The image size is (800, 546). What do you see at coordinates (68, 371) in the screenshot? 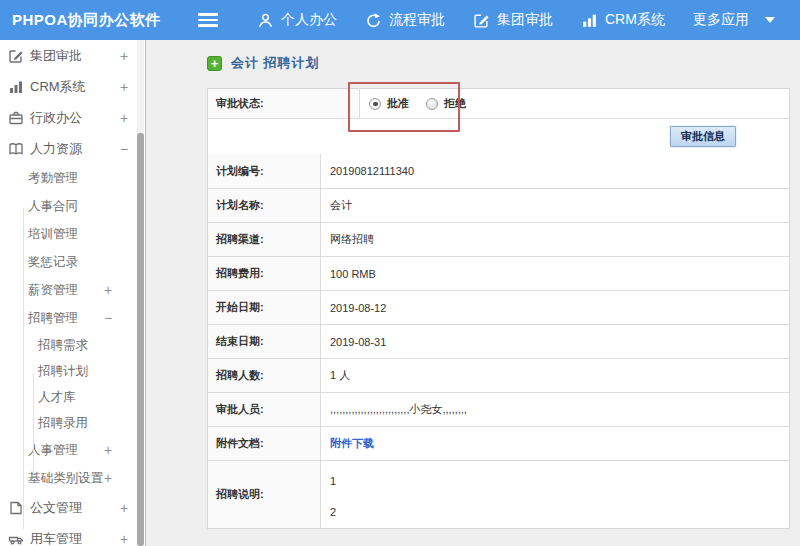
I see `sidebar-item-recruit-plan: 招聘计划` at bounding box center [68, 371].